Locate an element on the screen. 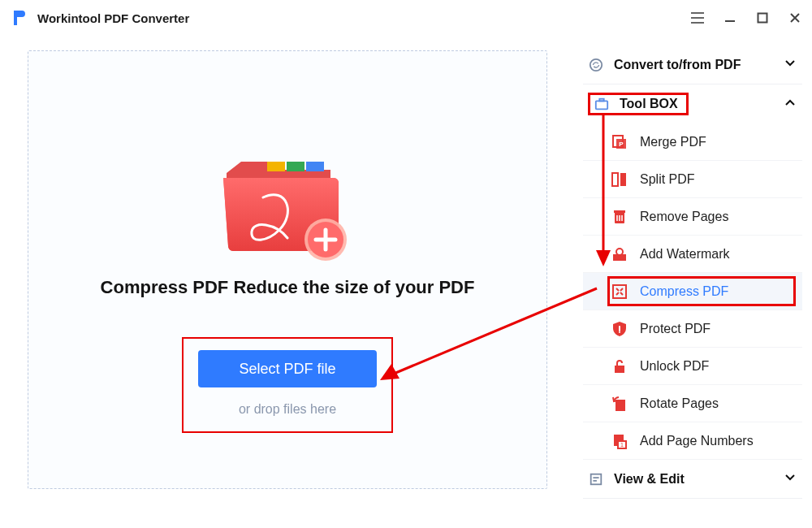  app-title: Workintool PDF Converter is located at coordinates (364, 18).